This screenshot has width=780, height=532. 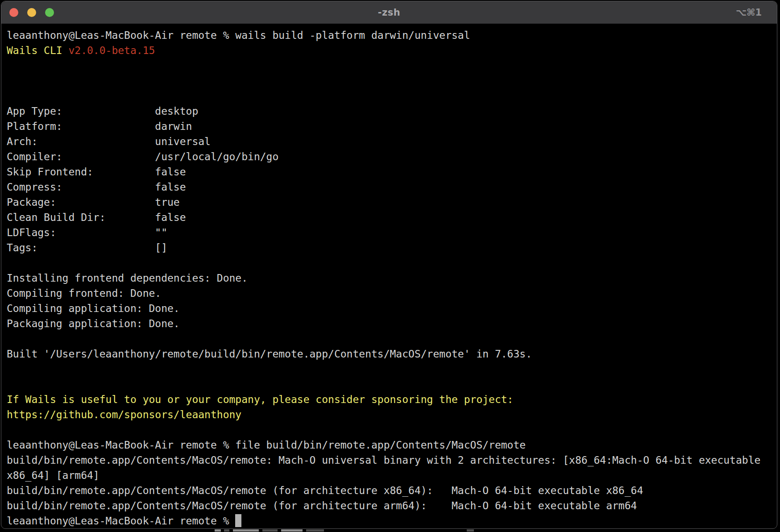 I want to click on terminal-line: Compiling frontend: Done., so click(x=389, y=293).